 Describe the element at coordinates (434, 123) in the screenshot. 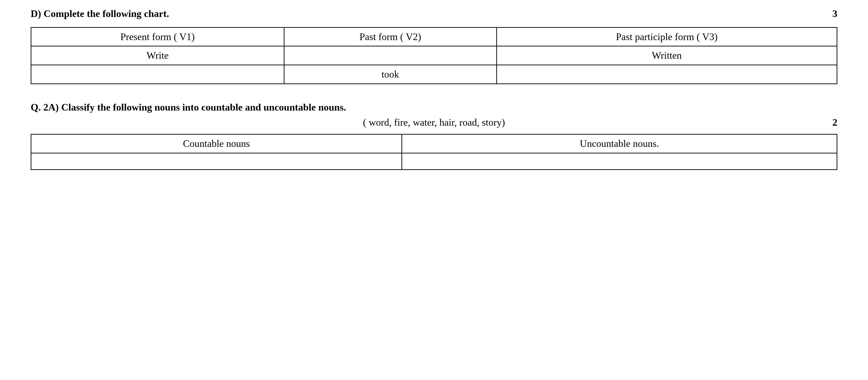

I see `q2a-wordlist: ( word, fire, water, hair, road, story)` at that location.